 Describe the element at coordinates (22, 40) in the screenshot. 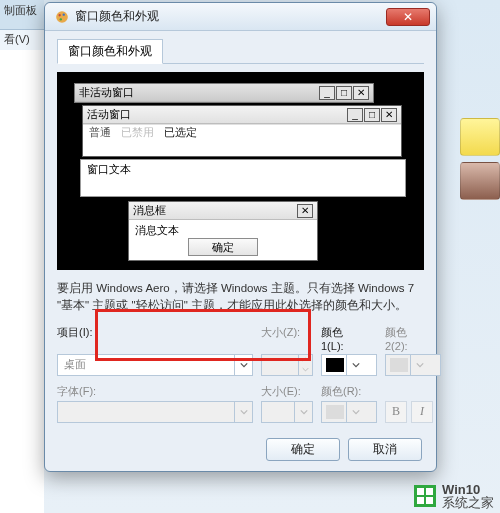

I see `bg-menu-strip: 看(V)` at that location.